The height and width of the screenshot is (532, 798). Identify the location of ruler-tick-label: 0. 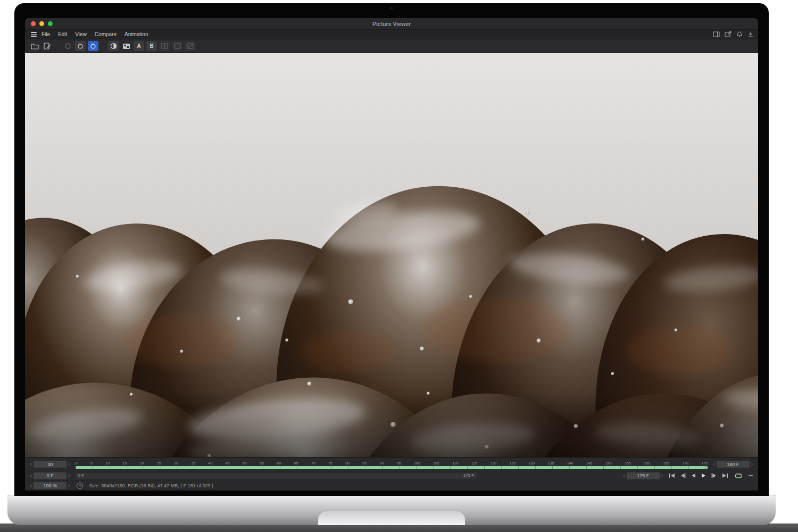
(77, 463).